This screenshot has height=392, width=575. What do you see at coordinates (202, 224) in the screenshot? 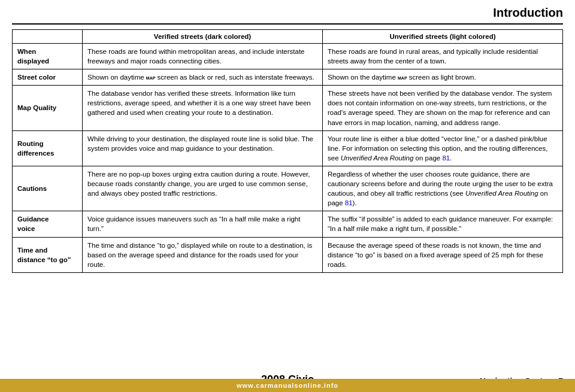
I see `row-verified-guidance: Voice guidance issues maneuvers such as …` at bounding box center [202, 224].